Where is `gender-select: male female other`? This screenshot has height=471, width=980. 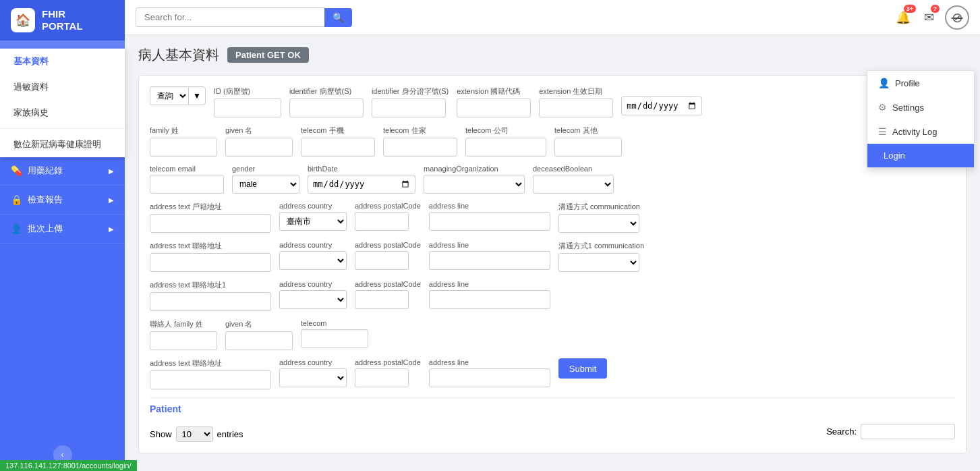 gender-select: male female other is located at coordinates (266, 184).